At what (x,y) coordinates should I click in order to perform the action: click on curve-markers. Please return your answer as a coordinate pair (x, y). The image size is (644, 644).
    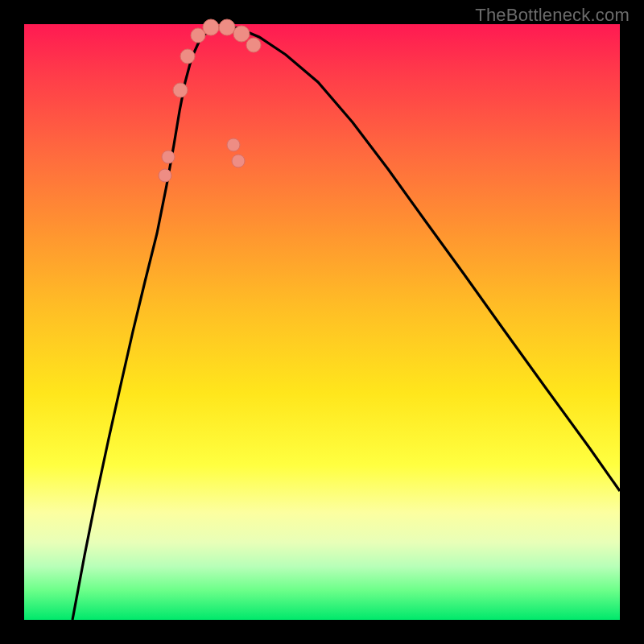
    Looking at the image, I should click on (209, 101).